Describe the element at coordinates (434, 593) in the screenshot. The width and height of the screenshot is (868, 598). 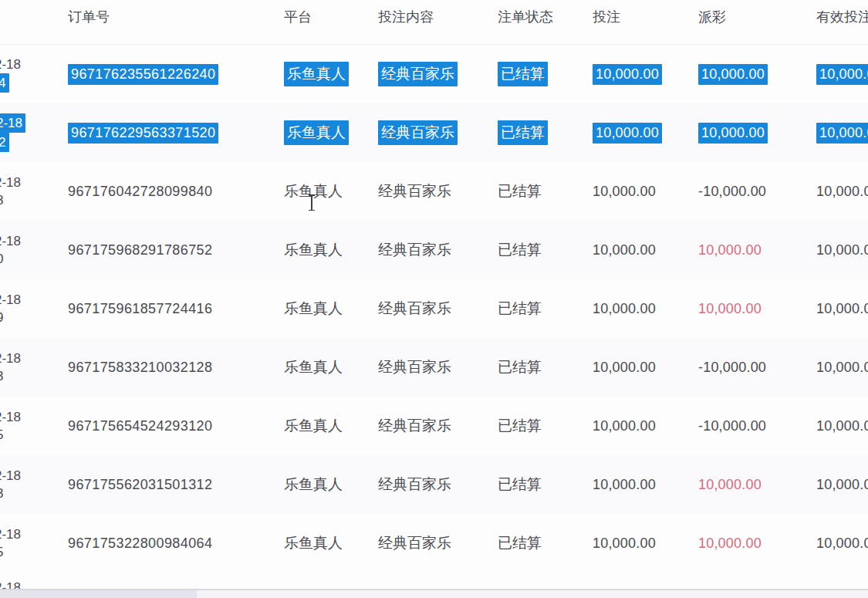
I see `horizontal-scrollbar` at that location.